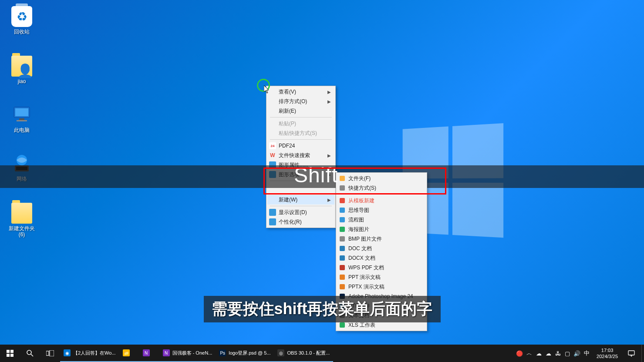 The height and width of the screenshot is (362, 644). What do you see at coordinates (301, 157) in the screenshot?
I see `context-menu-main: 查看(V)▶排序方式(O)▶刷新(E)粘贴(P)粘贴快捷方式(S)PDF24W文…` at bounding box center [301, 157].